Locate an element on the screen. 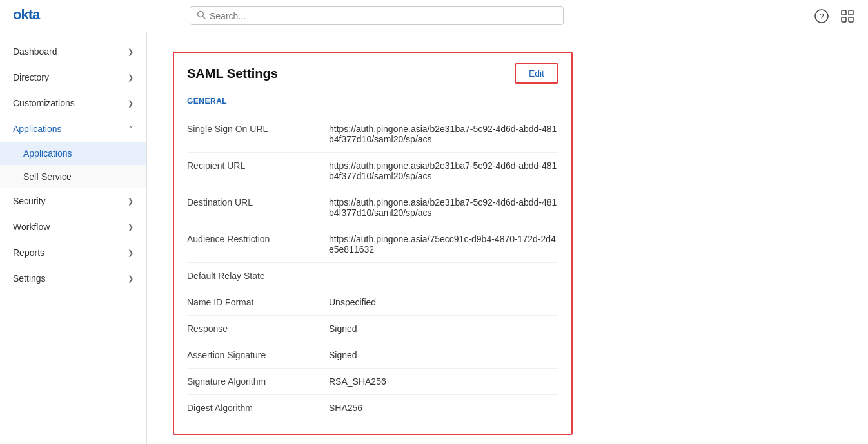 This screenshot has width=868, height=444. okta-logo: okta is located at coordinates (32, 16).